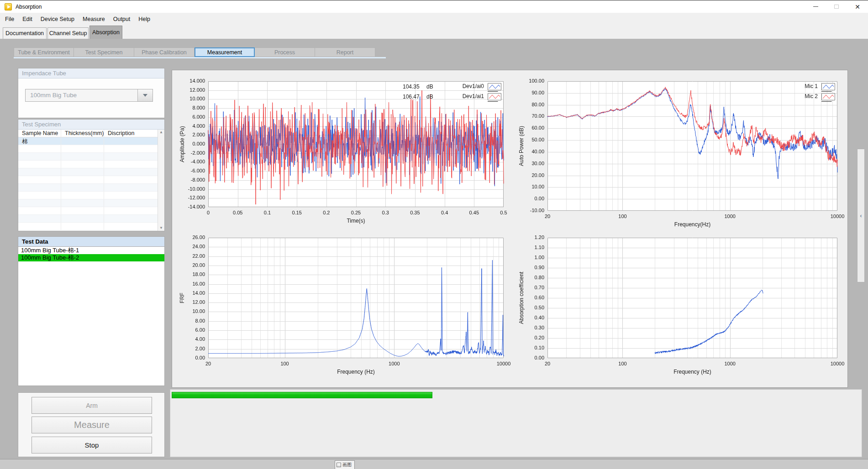 This screenshot has height=469, width=868. What do you see at coordinates (91, 250) in the screenshot?
I see `list-item: 100mm Big Tube-棉-1` at bounding box center [91, 250].